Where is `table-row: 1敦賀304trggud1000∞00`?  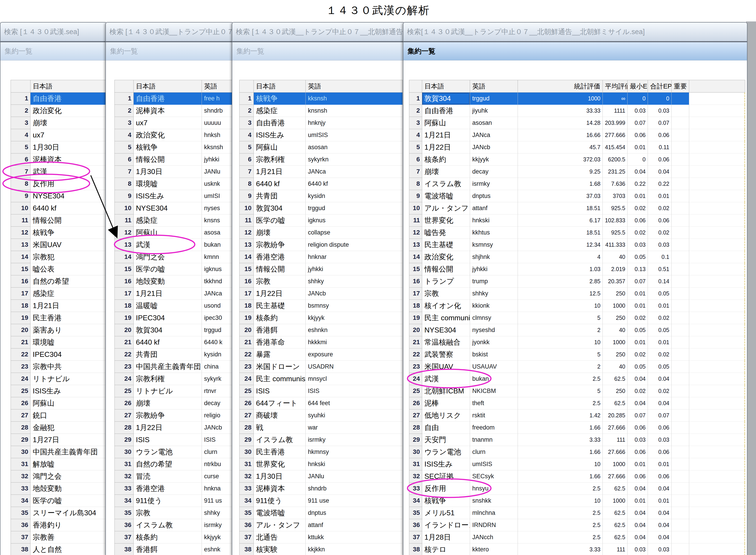
table-row: 1敦賀304trggud1000∞00 is located at coordinates (577, 99).